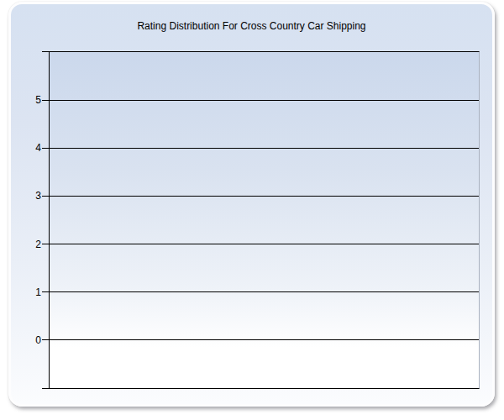  I want to click on y-axis-tick-label: 0, so click(39, 340).